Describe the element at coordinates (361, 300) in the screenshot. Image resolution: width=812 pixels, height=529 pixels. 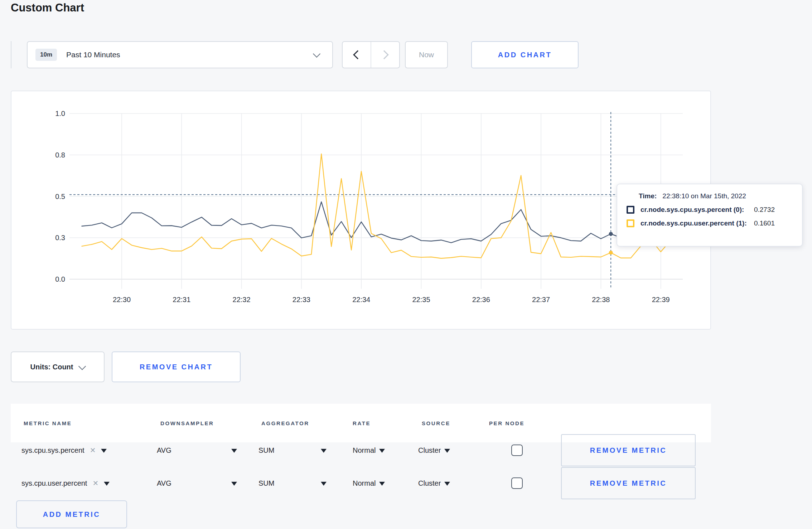
I see `x-axis-tick-label: 22:34` at that location.